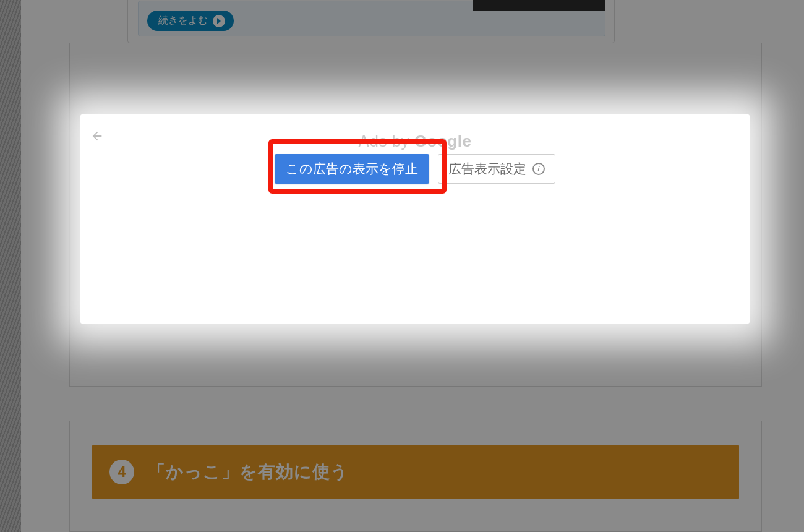 The image size is (804, 532). I want to click on stop-ad-button: この広告の表示を停止, so click(352, 169).